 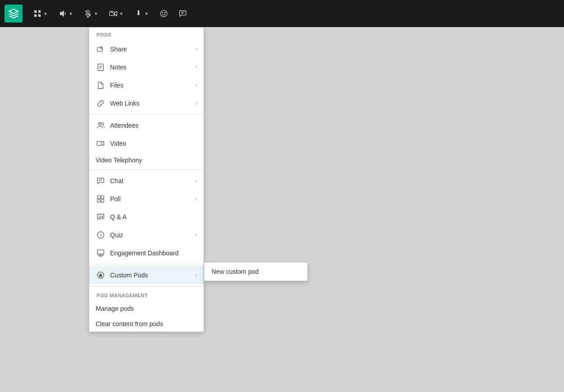 I want to click on camera-chevron: ▼, so click(x=121, y=14).